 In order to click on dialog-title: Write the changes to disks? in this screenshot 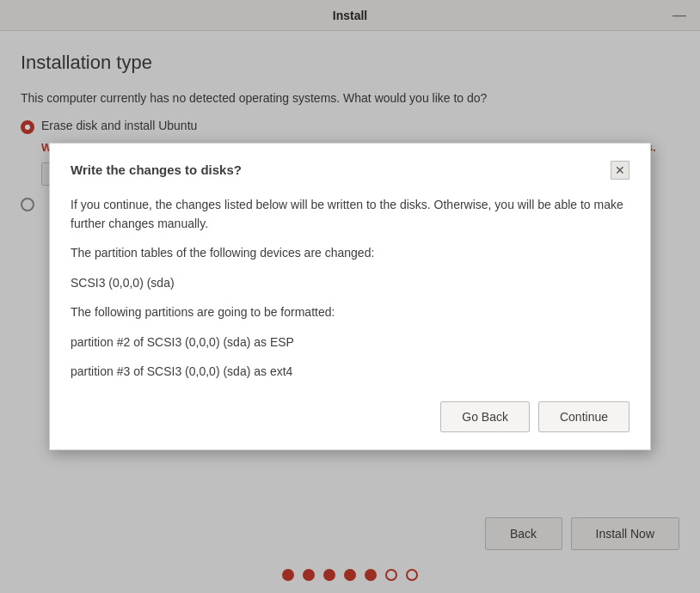, I will do `click(157, 170)`.